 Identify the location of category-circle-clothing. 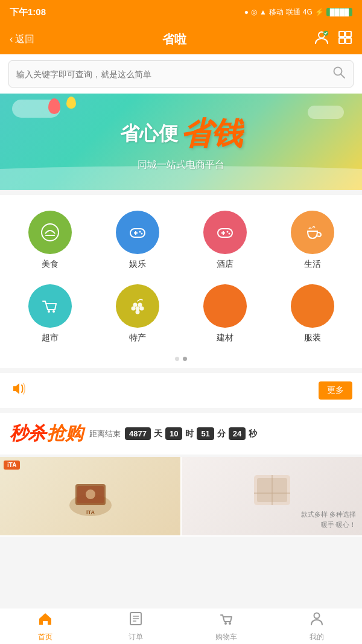
(313, 306).